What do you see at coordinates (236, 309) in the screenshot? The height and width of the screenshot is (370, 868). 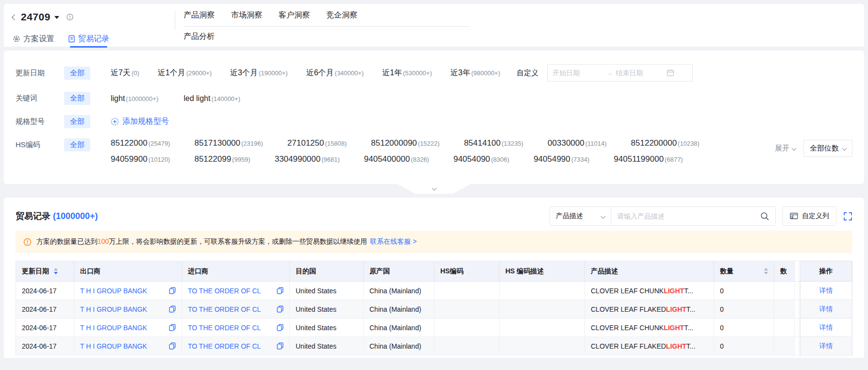 I see `cell-importer: TO THE ORDER OF CL` at bounding box center [236, 309].